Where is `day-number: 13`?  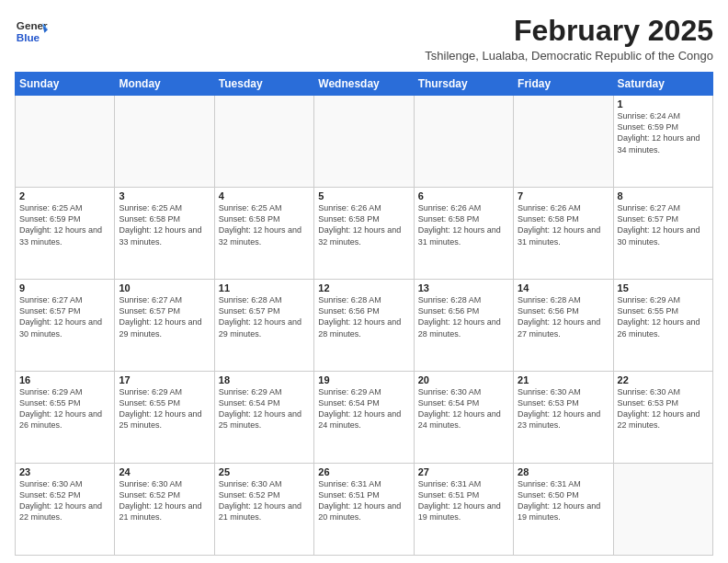 day-number: 13 is located at coordinates (463, 288).